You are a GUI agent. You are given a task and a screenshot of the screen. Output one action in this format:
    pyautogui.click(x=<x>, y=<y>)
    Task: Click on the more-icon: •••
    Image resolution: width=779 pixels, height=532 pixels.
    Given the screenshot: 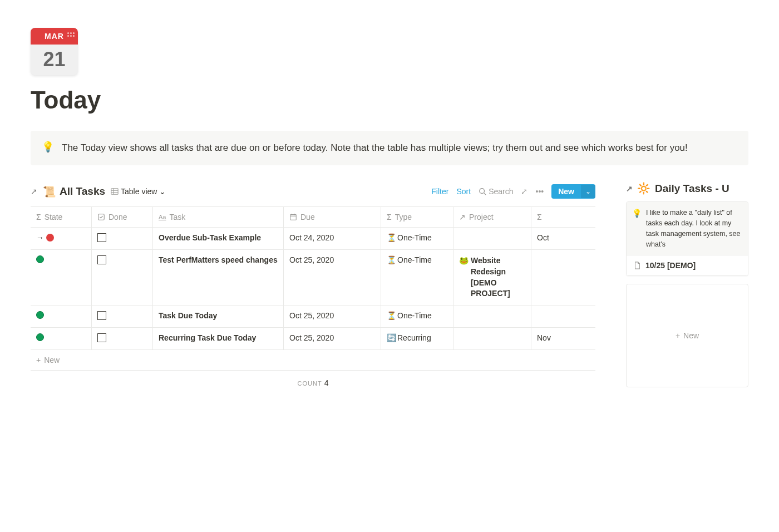 What is the action you would take?
    pyautogui.click(x=540, y=191)
    